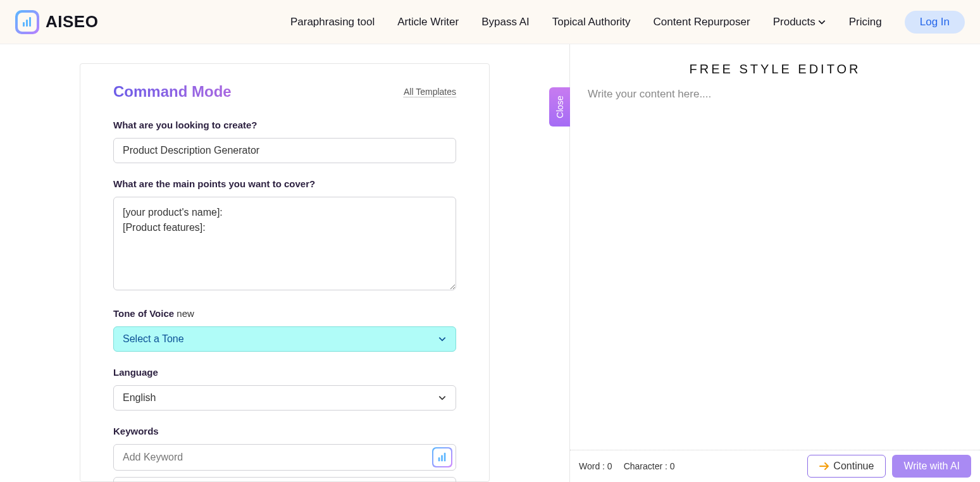 This screenshot has height=482, width=980. I want to click on bars-icon, so click(442, 457).